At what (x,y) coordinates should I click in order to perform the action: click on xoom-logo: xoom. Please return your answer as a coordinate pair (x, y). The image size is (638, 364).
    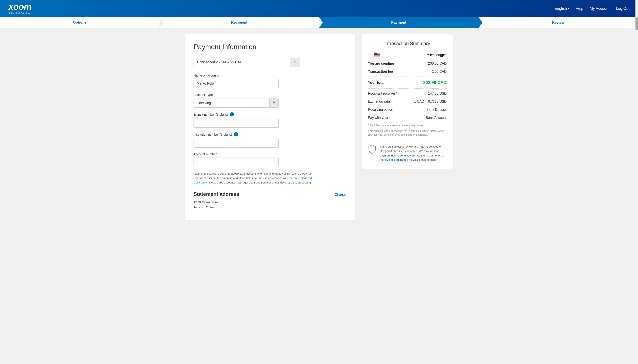
    Looking at the image, I should click on (20, 7).